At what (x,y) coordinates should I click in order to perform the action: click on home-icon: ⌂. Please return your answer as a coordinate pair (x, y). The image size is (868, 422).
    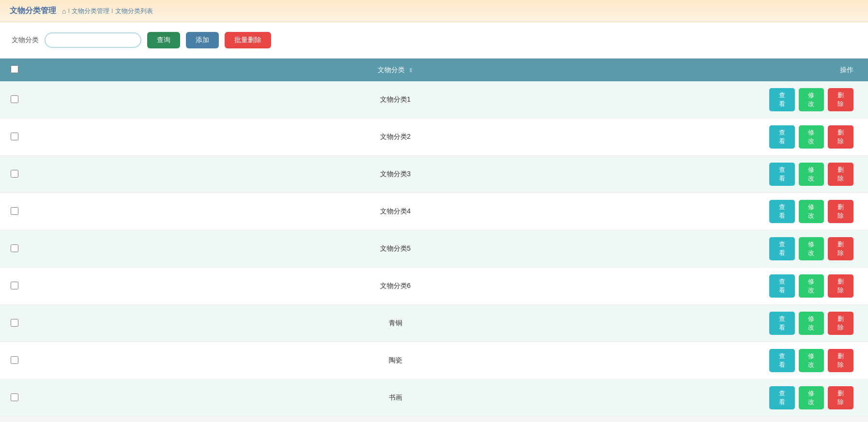
    Looking at the image, I should click on (64, 11).